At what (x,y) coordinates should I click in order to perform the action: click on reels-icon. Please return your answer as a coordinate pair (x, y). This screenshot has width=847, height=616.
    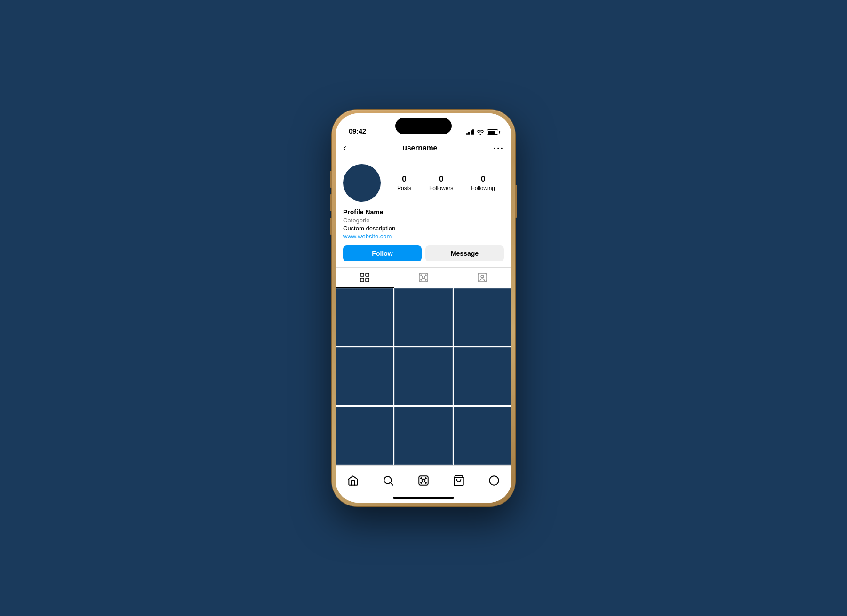
    Looking at the image, I should click on (424, 277).